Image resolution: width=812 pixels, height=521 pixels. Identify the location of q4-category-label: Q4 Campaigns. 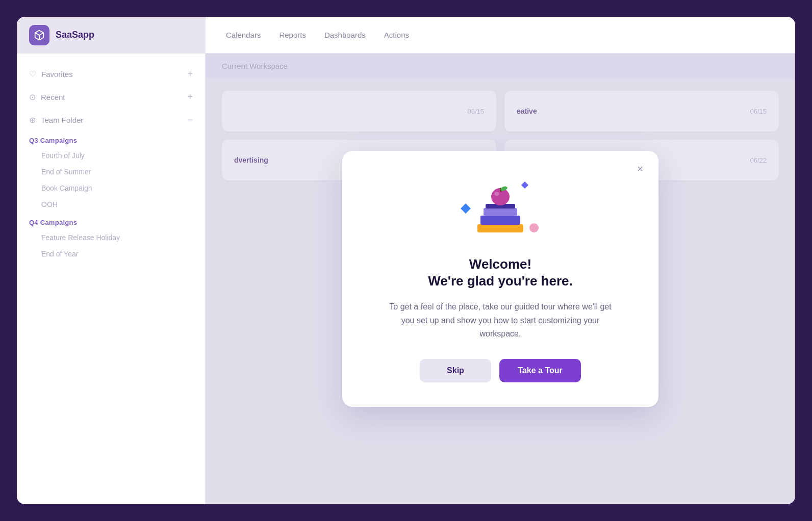
(111, 221).